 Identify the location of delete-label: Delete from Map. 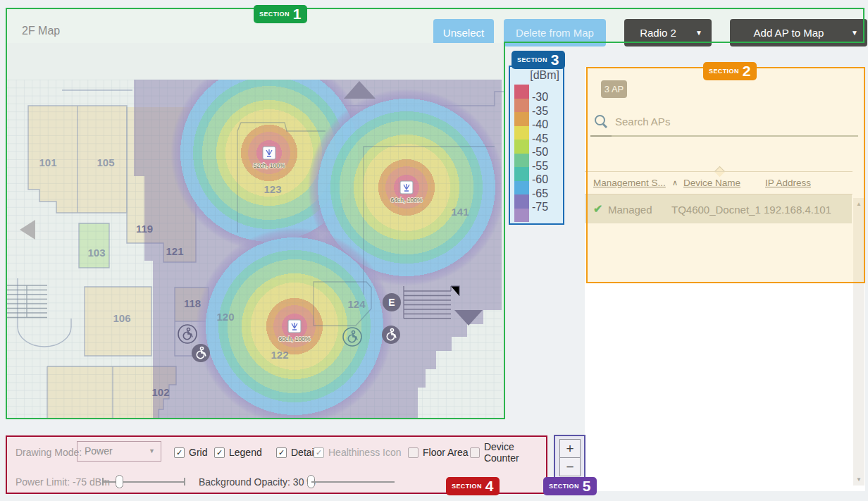
(555, 32).